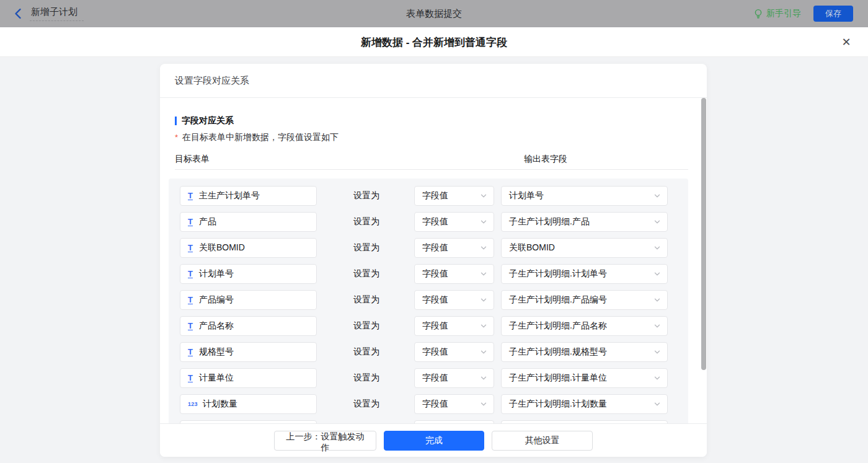  I want to click on output-field-select: 子生产计划明细.产品编号, so click(584, 300).